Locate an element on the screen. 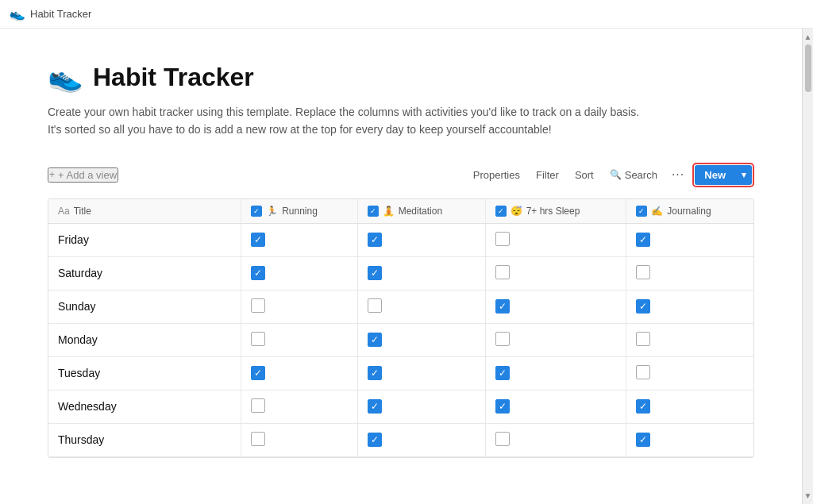 The height and width of the screenshot is (504, 813). cell-title: Tuesday is located at coordinates (144, 373).